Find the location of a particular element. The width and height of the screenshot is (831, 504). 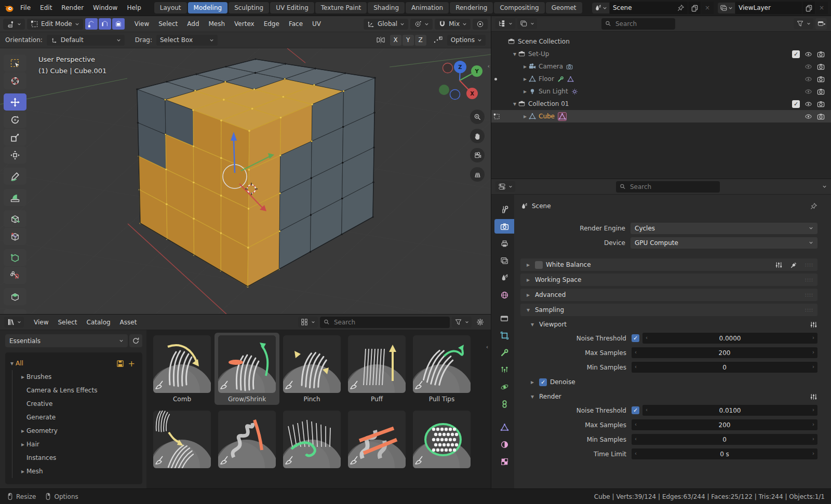

properties-tab-object-data is located at coordinates (504, 427).